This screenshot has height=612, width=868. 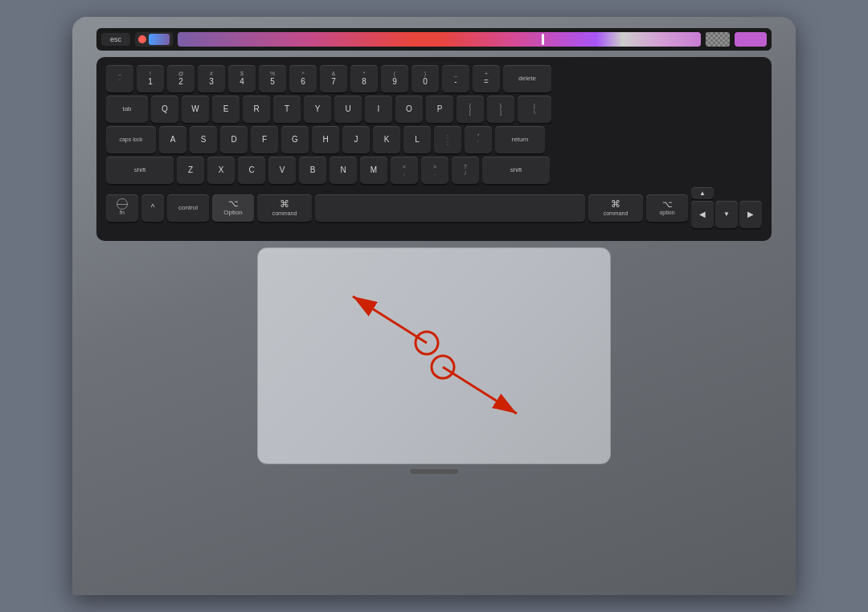 I want to click on key-a: A, so click(x=173, y=140).